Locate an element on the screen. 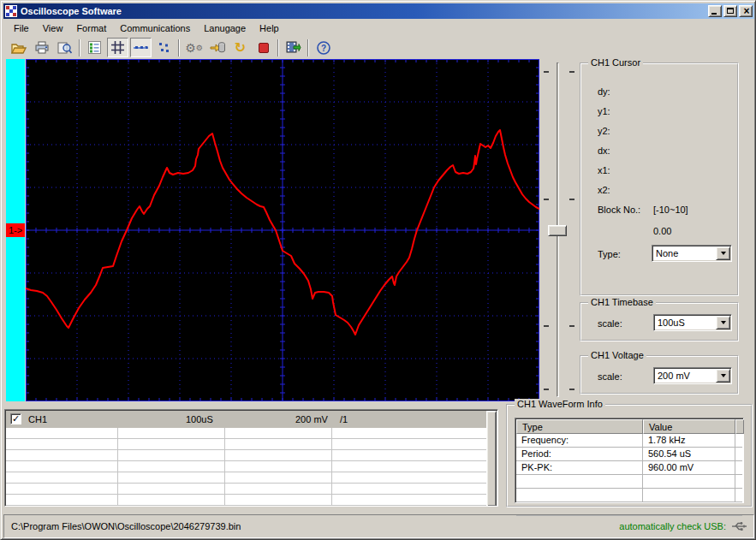 This screenshot has width=756, height=540. ch1-voltage-group: CH1 Voltage scale: 200 mV is located at coordinates (659, 375).